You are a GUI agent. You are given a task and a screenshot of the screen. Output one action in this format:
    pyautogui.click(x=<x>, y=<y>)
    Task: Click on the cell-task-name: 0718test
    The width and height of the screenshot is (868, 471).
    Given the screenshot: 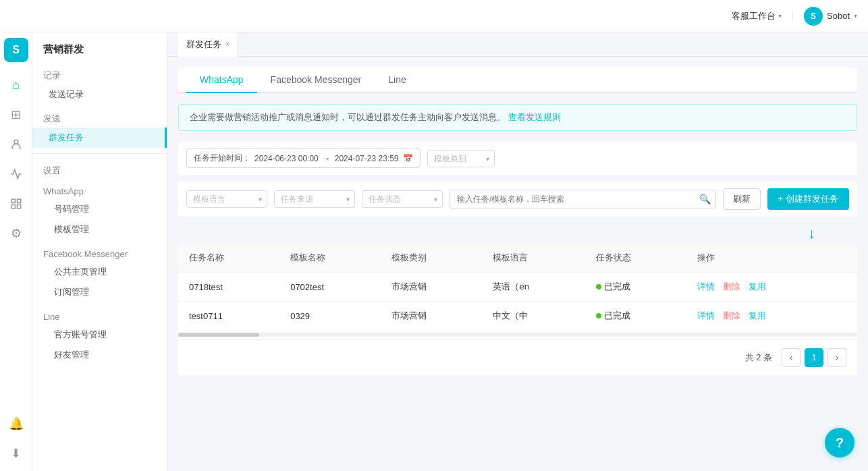 What is the action you would take?
    pyautogui.click(x=229, y=287)
    